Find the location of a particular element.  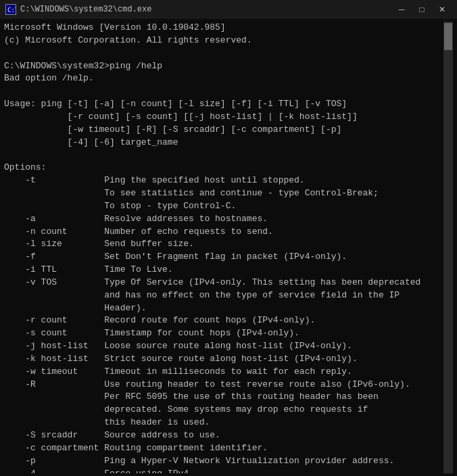

title-bar-left: C:\ C:\WINDOWS\system32\cmd.exe is located at coordinates (78, 9).